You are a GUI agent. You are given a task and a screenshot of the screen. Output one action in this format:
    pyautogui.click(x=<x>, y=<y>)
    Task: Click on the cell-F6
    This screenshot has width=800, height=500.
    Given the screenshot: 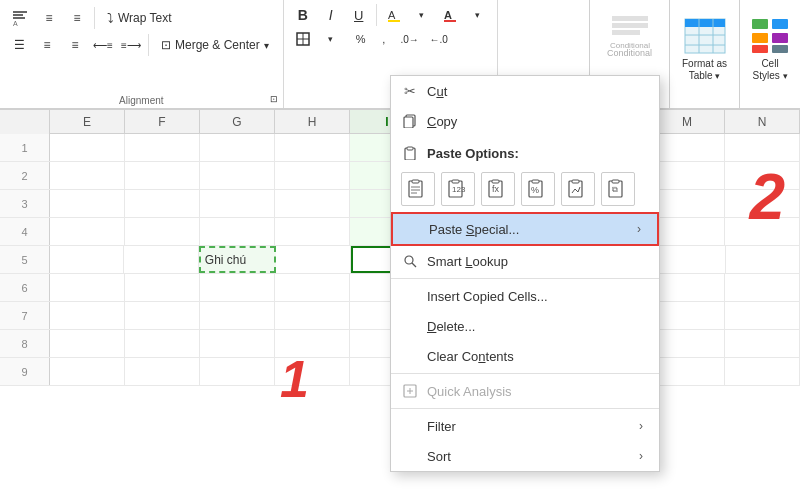 What is the action you would take?
    pyautogui.click(x=162, y=288)
    